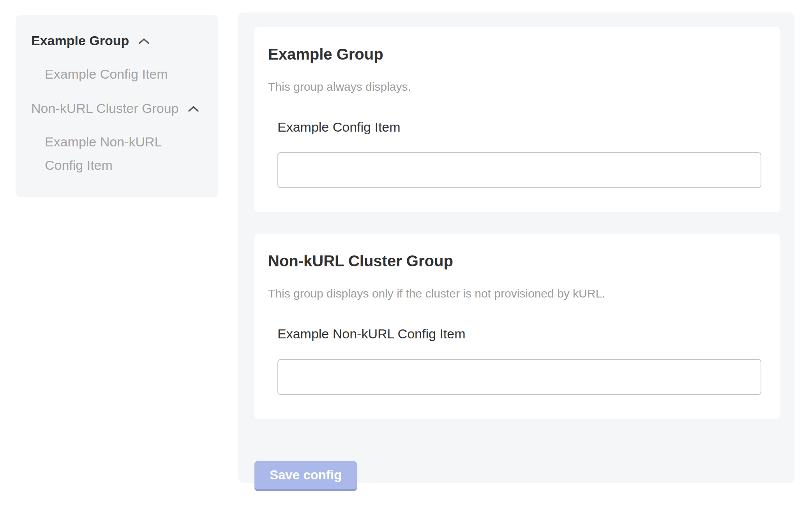 This screenshot has width=812, height=507. Describe the element at coordinates (117, 40) in the screenshot. I see `sidebar-group-example: Example Group` at that location.